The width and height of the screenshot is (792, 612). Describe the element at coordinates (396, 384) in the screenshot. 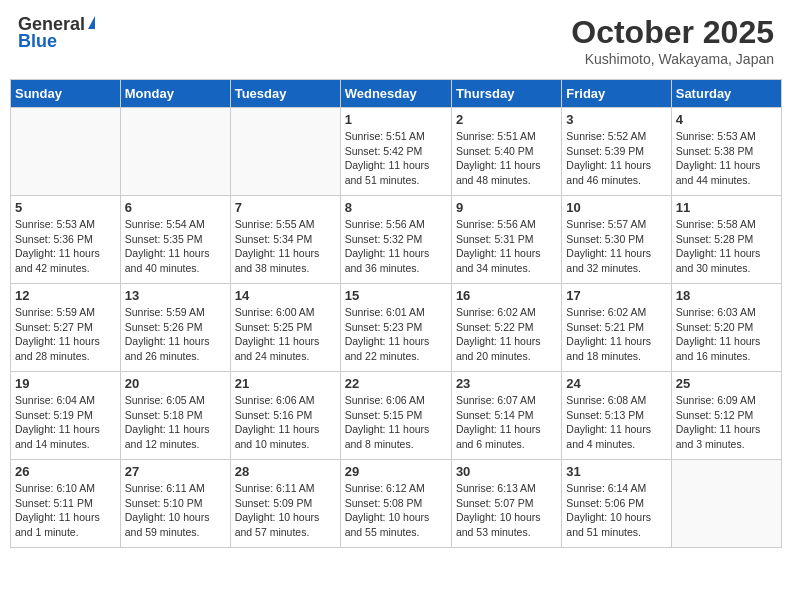

I see `day-number: 22` at that location.